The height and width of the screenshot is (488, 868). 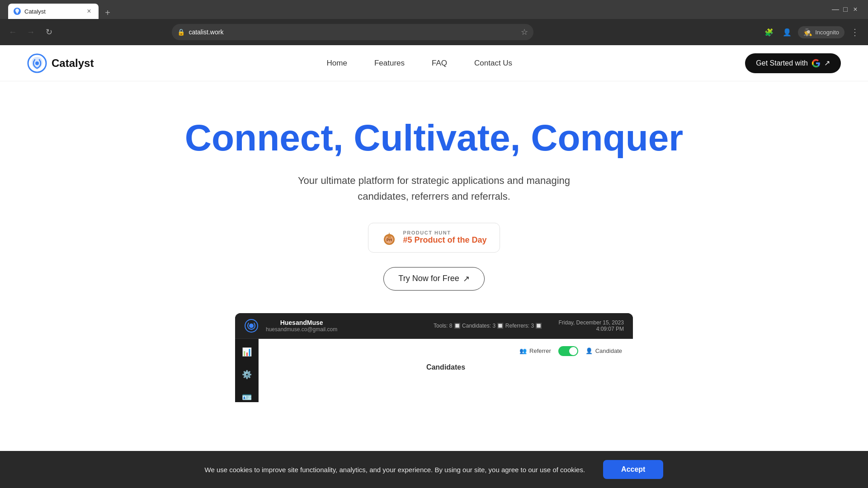 I want to click on tab-bar: Catalyst × +, so click(x=420, y=9).